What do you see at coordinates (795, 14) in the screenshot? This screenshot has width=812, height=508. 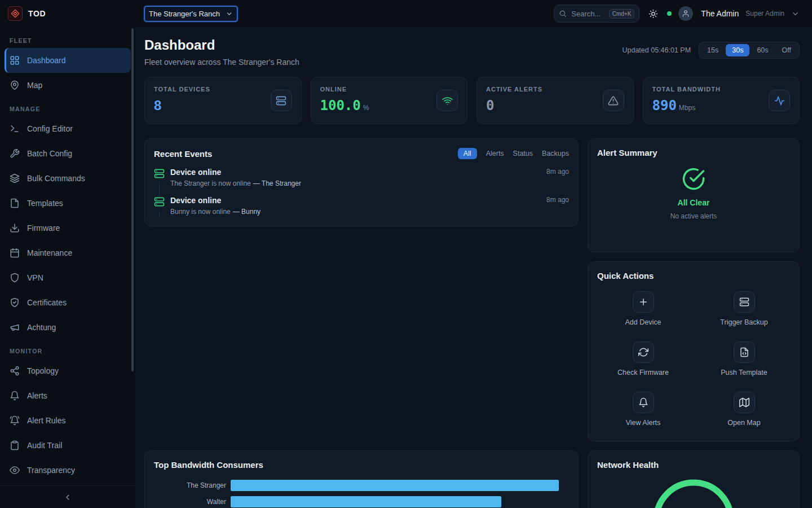 I see `user-menu-button` at bounding box center [795, 14].